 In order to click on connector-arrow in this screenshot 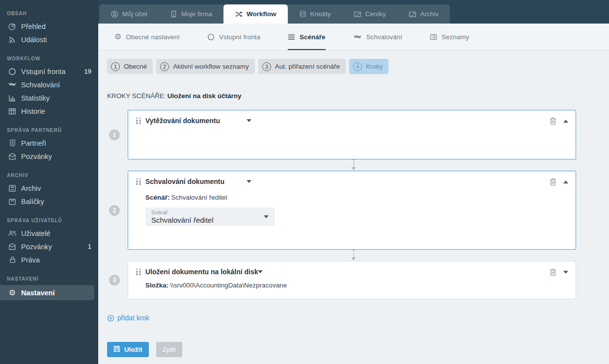, I will do `click(354, 165)`.